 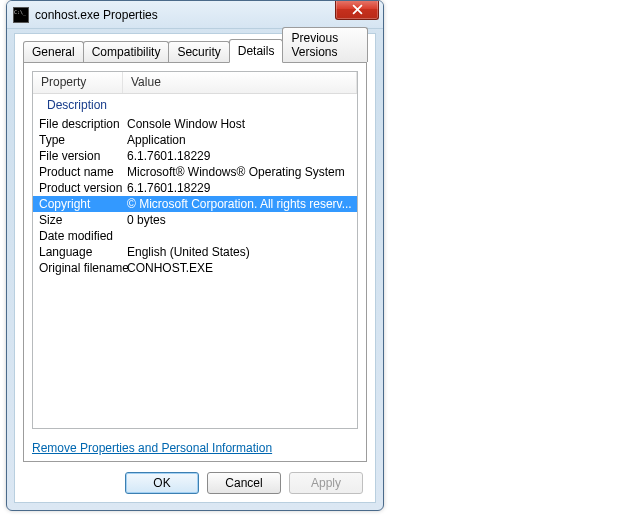 I want to click on close-button, so click(x=357, y=10).